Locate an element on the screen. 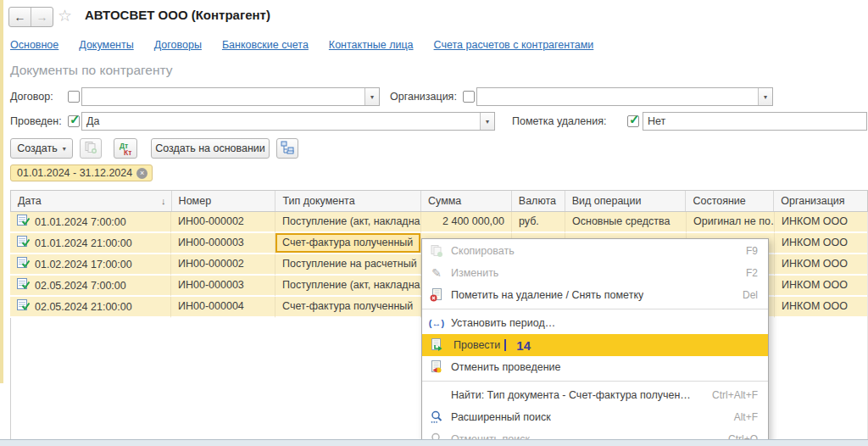  contract-filter-combo: ▾ is located at coordinates (231, 97).